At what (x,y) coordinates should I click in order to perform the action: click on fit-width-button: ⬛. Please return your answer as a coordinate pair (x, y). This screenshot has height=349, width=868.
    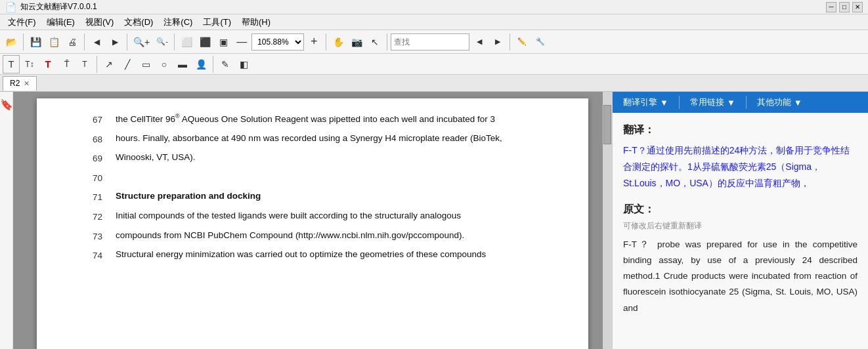
    Looking at the image, I should click on (205, 42).